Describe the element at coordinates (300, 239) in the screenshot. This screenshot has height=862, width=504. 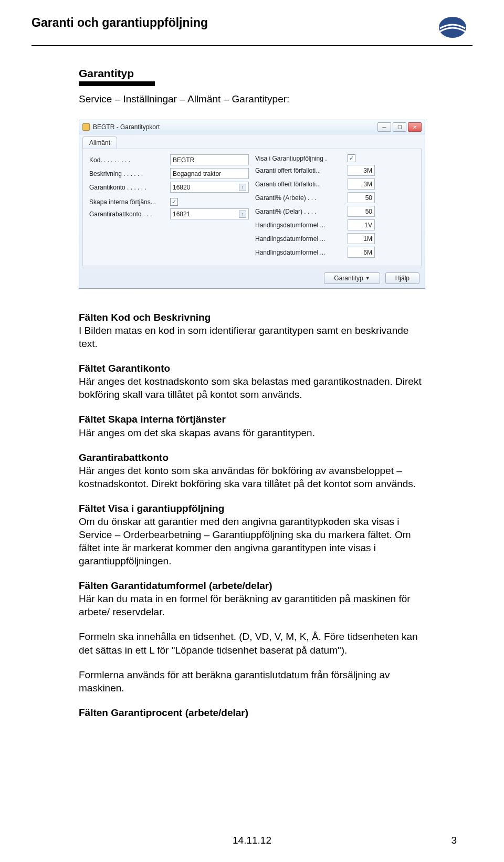
I see `label-hdf2: Handlingsdatumformel ...` at that location.